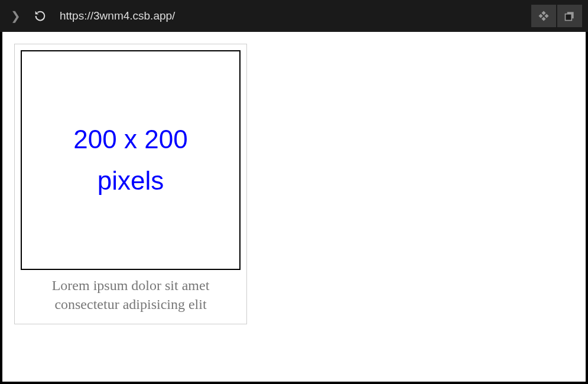 The width and height of the screenshot is (588, 384). What do you see at coordinates (40, 16) in the screenshot?
I see `reload-button` at bounding box center [40, 16].